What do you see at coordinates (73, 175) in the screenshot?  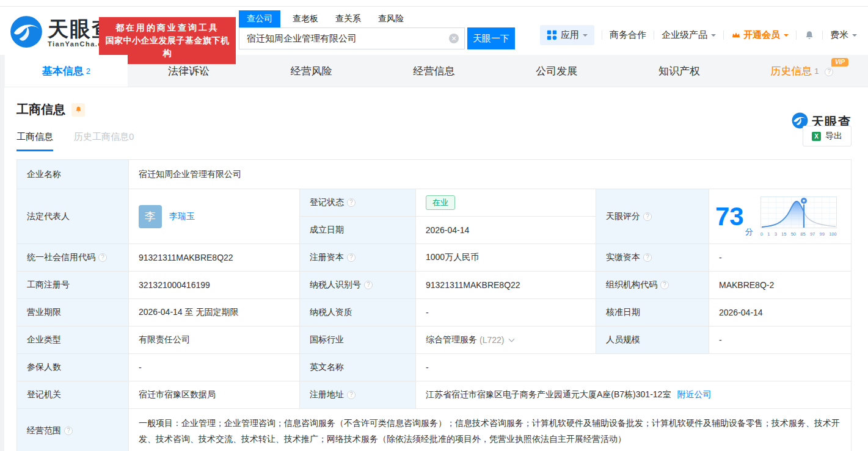 I see `company-name-label: 企业名称` at bounding box center [73, 175].